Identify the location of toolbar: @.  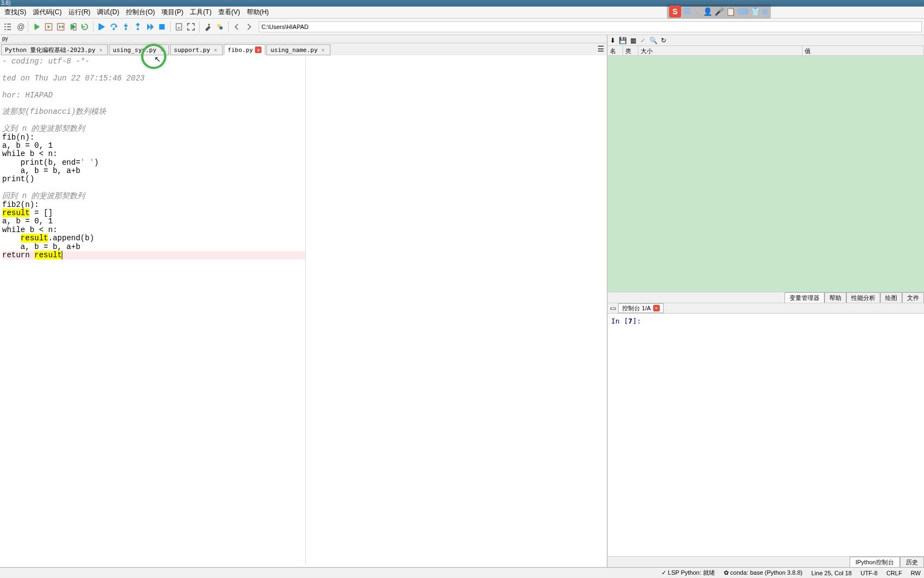
(462, 27).